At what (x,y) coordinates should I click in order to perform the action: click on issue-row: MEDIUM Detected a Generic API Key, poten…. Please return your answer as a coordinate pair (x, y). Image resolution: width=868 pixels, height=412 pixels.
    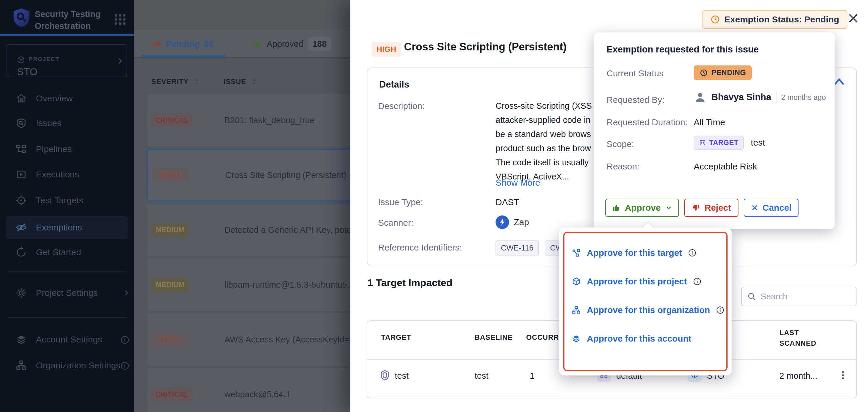
    Looking at the image, I should click on (249, 230).